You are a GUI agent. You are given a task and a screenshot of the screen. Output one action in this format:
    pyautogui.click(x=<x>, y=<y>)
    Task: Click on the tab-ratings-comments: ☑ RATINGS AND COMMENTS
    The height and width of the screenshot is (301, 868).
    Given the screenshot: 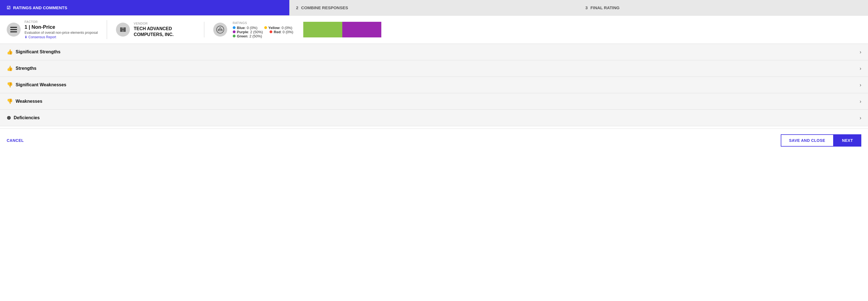 What is the action you would take?
    pyautogui.click(x=145, y=8)
    